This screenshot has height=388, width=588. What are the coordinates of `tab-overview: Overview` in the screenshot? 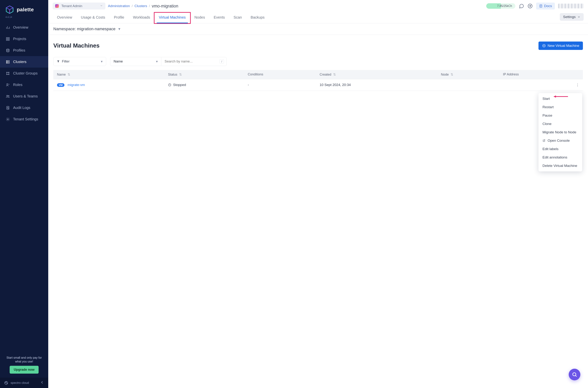 It's located at (65, 18).